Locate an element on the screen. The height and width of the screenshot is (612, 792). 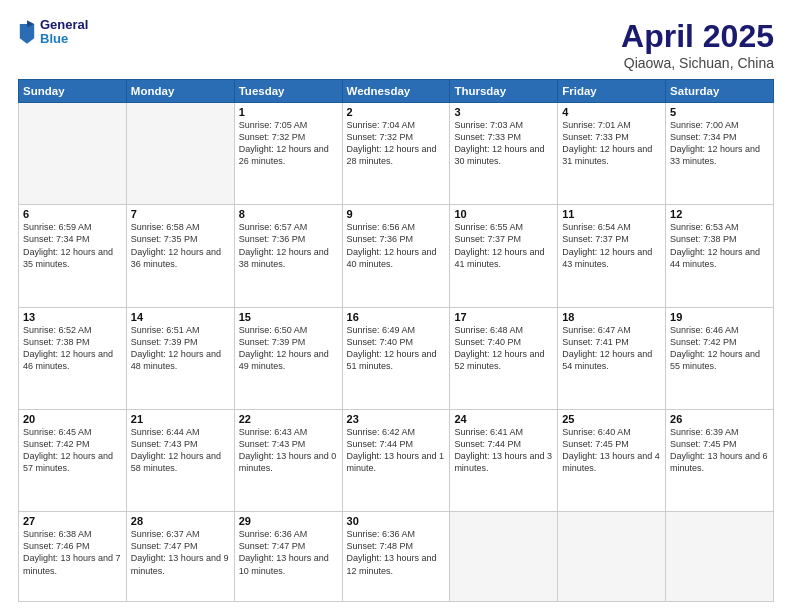
calendar-cell: 27Sunrise: 6:38 AM Sunset: 7:46 PM Dayli… is located at coordinates (73, 557).